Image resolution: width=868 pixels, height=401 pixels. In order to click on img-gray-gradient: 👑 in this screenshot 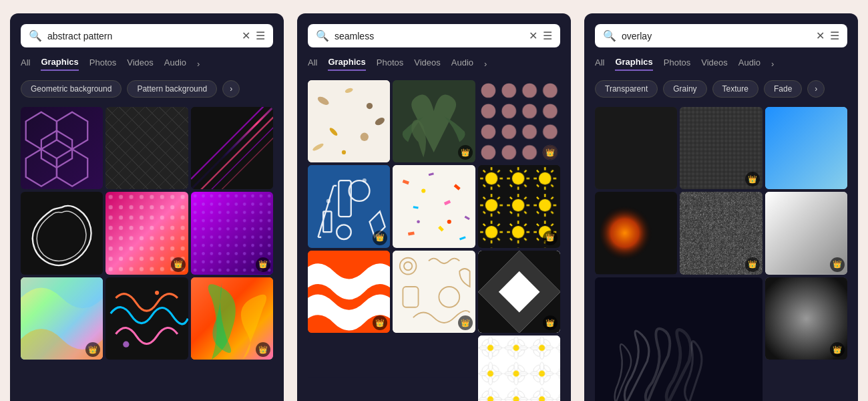, I will do `click(807, 318)`.